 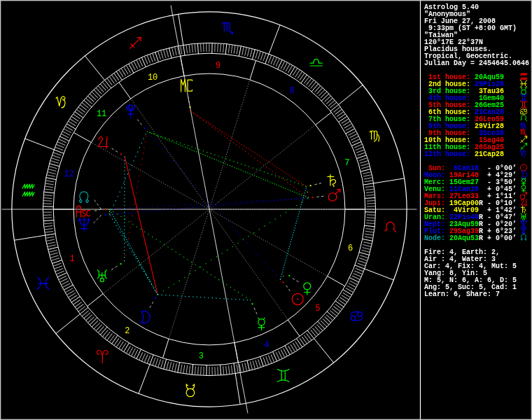 I want to click on svg-text: 5, so click(x=318, y=309).